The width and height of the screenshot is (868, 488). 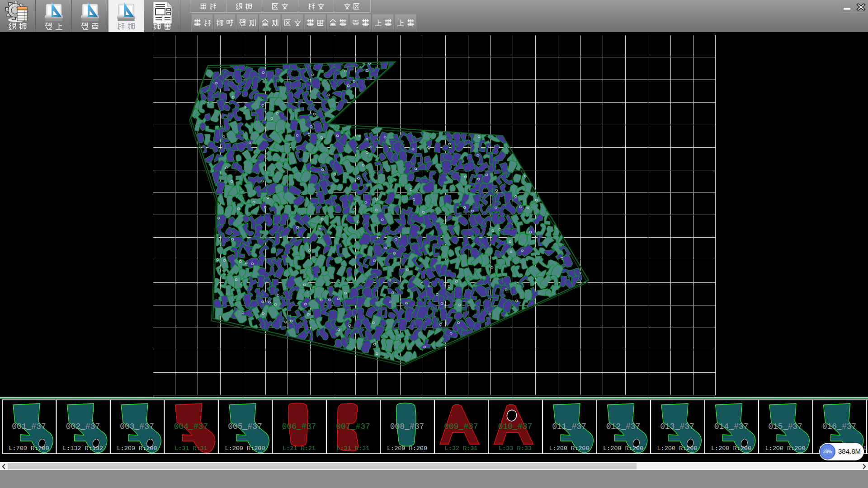 What do you see at coordinates (407, 427) in the screenshot?
I see `svg-text: 008_#37` at bounding box center [407, 427].